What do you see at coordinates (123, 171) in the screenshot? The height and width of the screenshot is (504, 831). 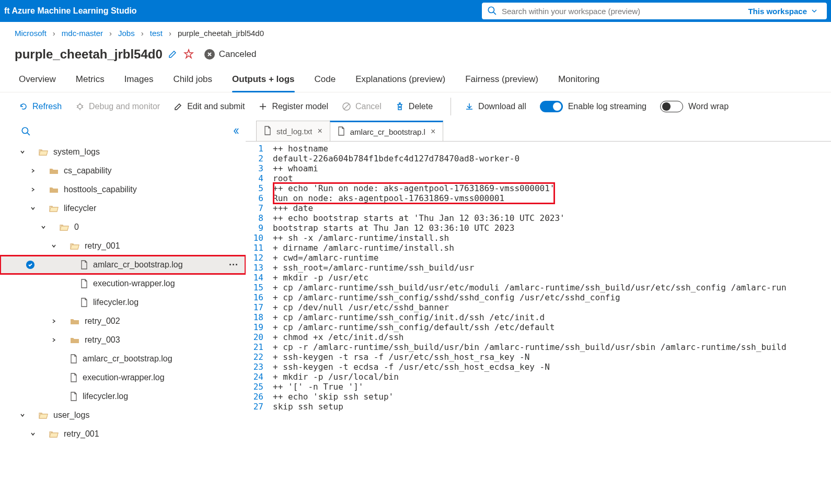 I see `tree-folder-cs-capability: cs_capability` at bounding box center [123, 171].